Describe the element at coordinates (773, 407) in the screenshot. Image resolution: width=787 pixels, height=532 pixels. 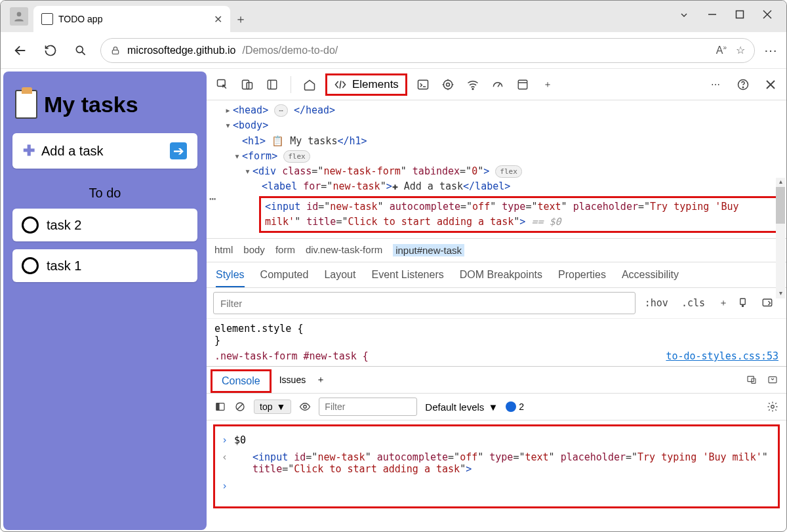
I see `console-settings-icon` at that location.